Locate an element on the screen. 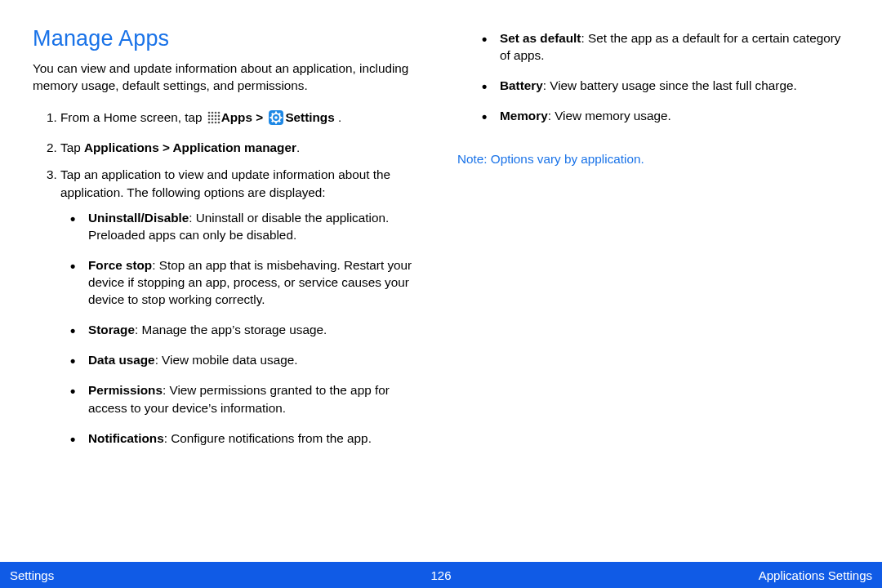 This screenshot has height=588, width=882. step2-suffix: . is located at coordinates (298, 147).